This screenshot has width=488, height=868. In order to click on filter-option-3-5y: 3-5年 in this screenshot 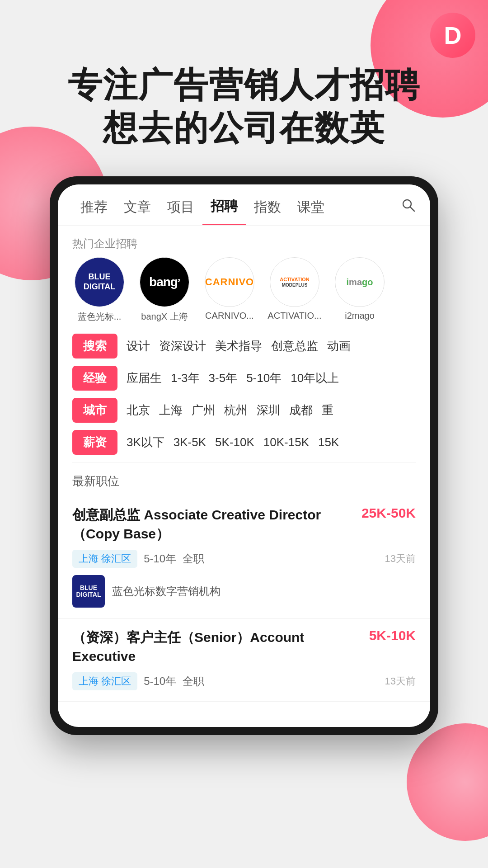, I will do `click(223, 378)`.